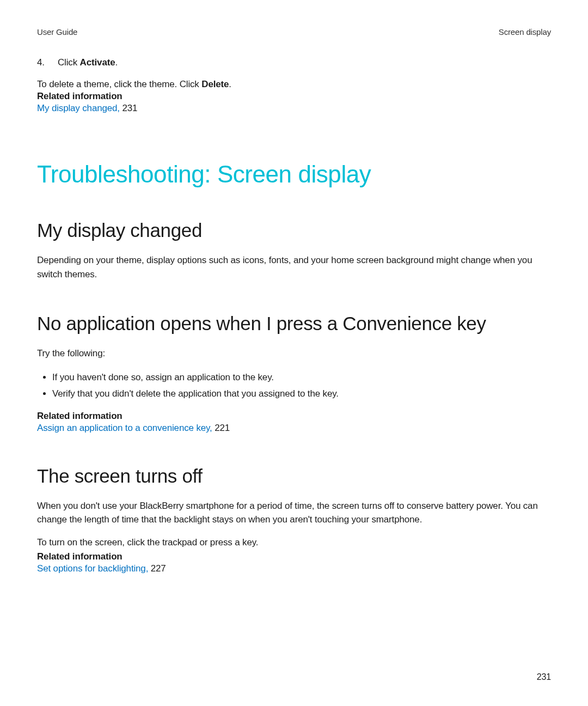 Image resolution: width=588 pixels, height=706 pixels. I want to click on delete-theme-instruction: To delete a theme, click the theme. Clic…, so click(294, 84).